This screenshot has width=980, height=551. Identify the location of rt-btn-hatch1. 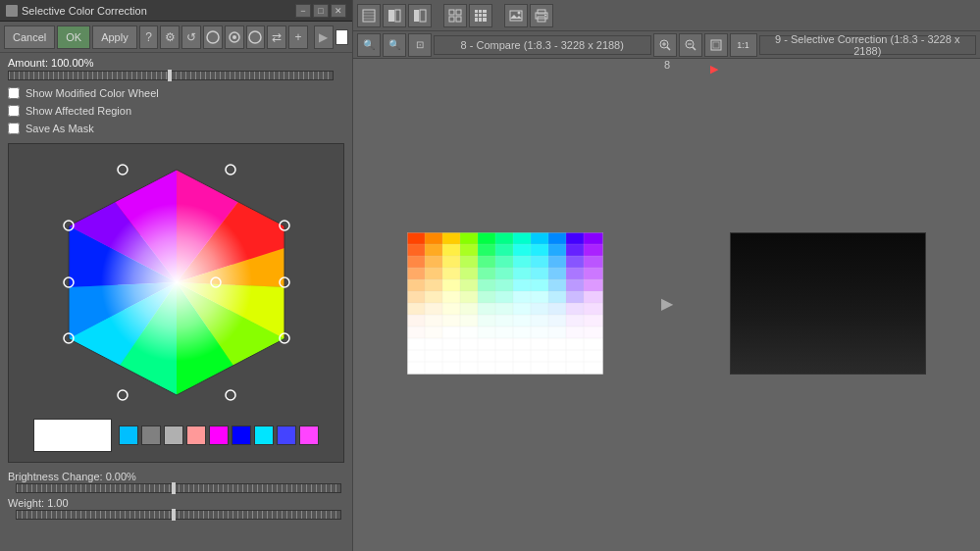
(369, 16).